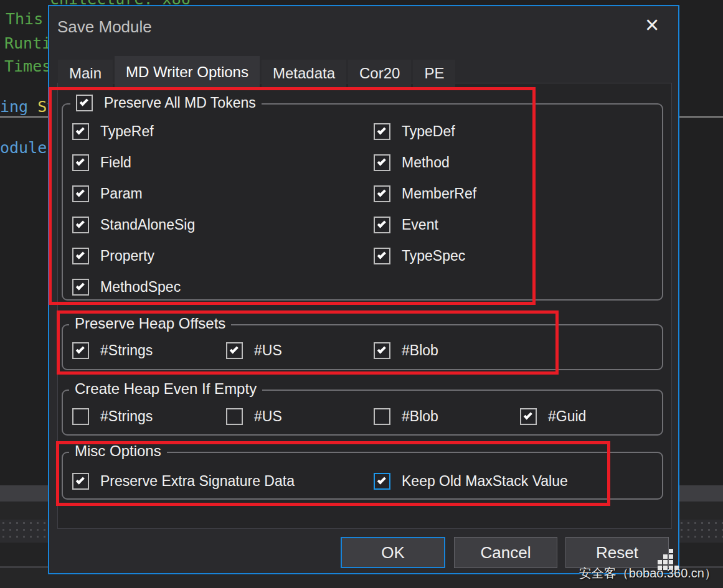 Image resolution: width=723 pixels, height=588 pixels. I want to click on tab-pe: PE, so click(434, 73).